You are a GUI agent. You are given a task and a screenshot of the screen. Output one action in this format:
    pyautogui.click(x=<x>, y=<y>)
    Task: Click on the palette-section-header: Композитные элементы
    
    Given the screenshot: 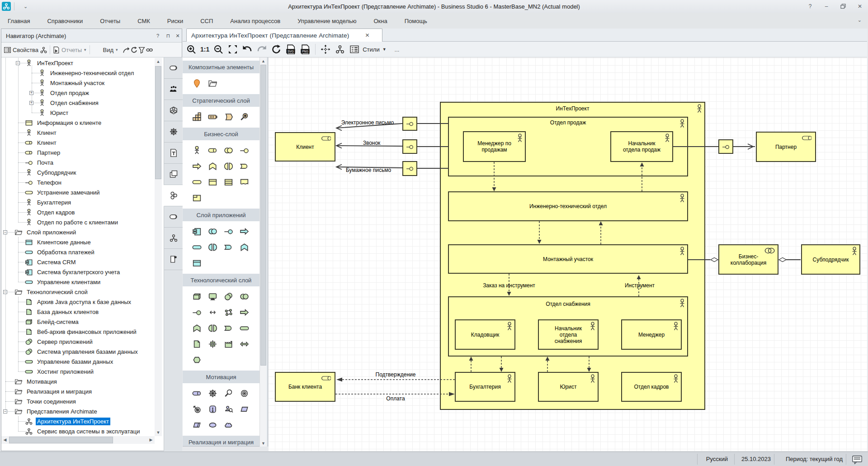 What is the action you would take?
    pyautogui.click(x=221, y=67)
    